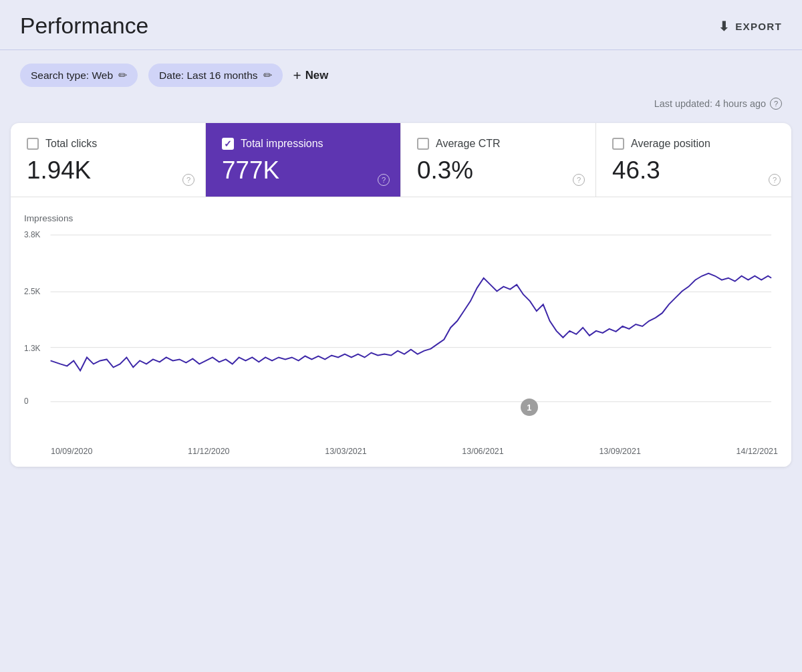 This screenshot has width=802, height=672. I want to click on total-impressions-checkbox, so click(228, 144).